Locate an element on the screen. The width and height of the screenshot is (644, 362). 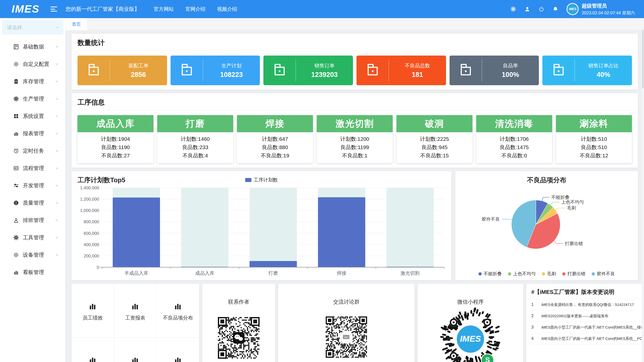
section-stats: 数量统计 装配工单 2856 is located at coordinates (355, 62).